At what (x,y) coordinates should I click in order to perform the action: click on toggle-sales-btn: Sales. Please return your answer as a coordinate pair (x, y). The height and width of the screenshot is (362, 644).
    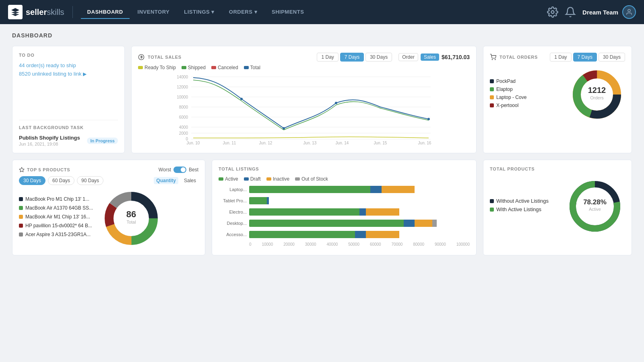
    Looking at the image, I should click on (430, 57).